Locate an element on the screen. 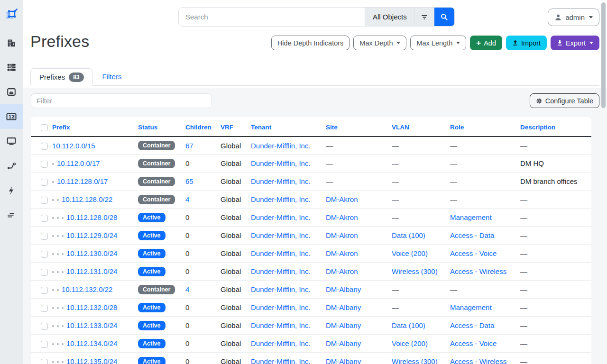 The image size is (607, 364). sidebar-item-ipam: 1 2 is located at coordinates (11, 117).